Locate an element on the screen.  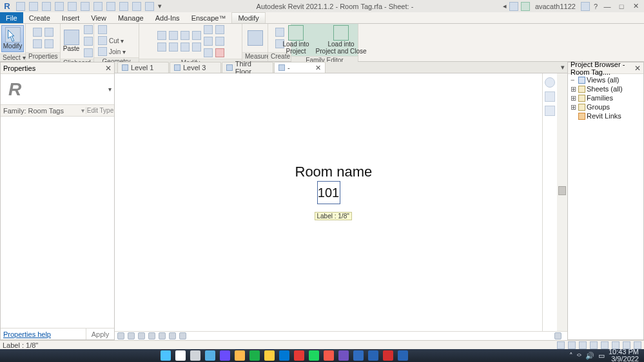
thin-lines-icon is located at coordinates (124, 6).